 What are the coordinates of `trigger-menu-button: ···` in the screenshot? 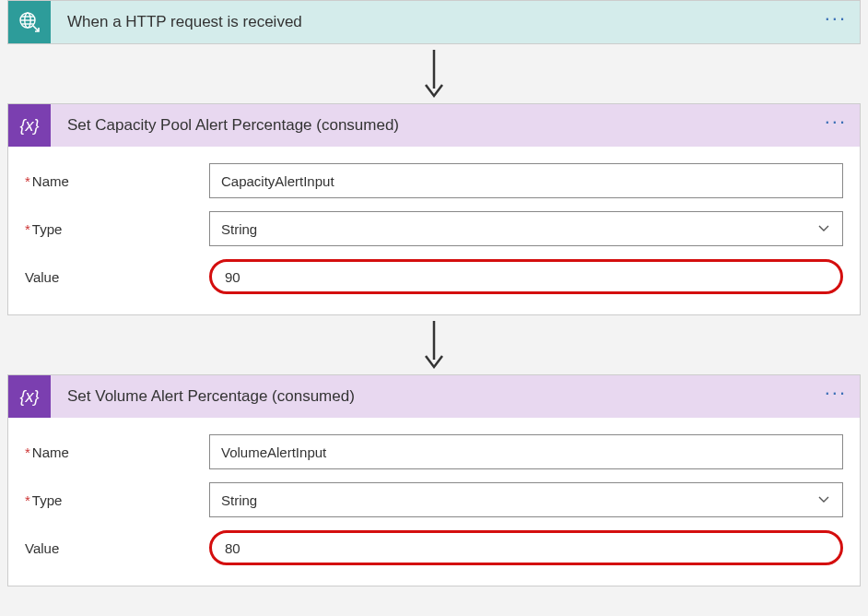 It's located at (836, 22).